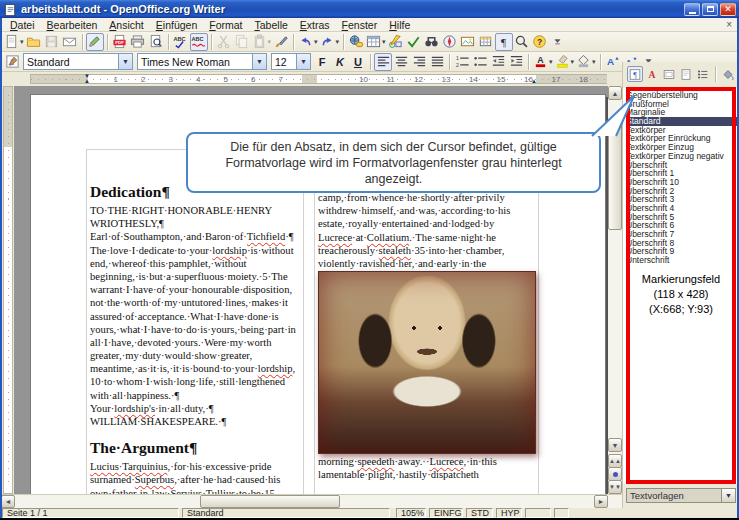 This screenshot has width=739, height=520. What do you see at coordinates (437, 62) in the screenshot?
I see `justify-icon` at bounding box center [437, 62].